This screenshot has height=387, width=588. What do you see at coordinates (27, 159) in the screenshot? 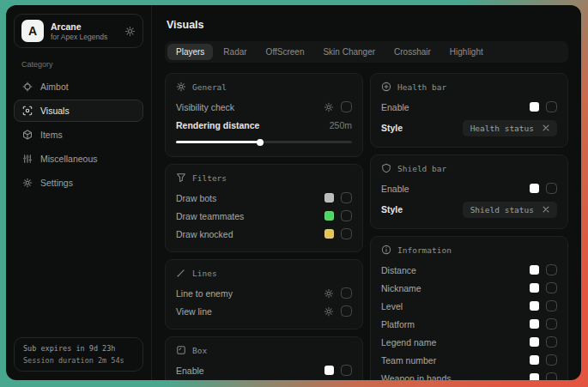
I see `sliders-icon` at bounding box center [27, 159].